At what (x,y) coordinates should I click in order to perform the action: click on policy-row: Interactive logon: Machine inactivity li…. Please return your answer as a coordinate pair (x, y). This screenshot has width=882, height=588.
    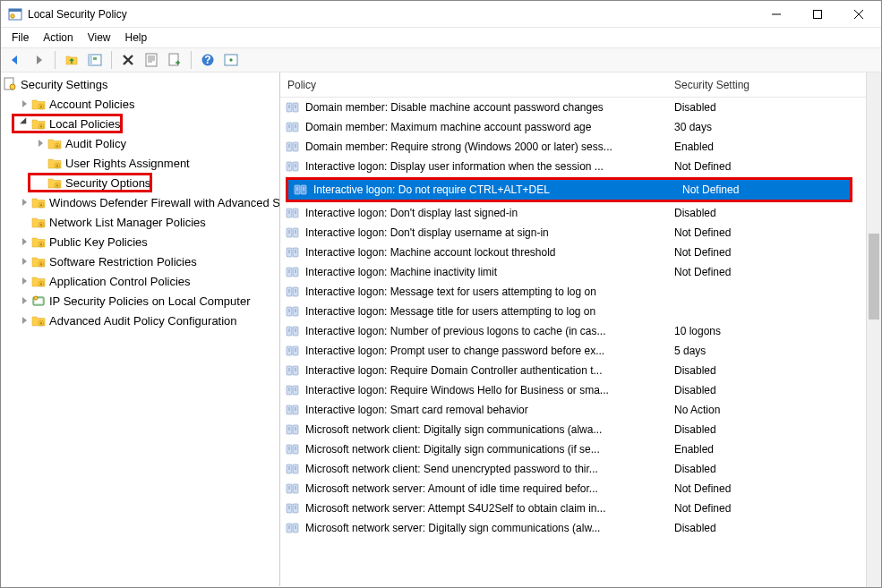
    Looking at the image, I should click on (580, 272).